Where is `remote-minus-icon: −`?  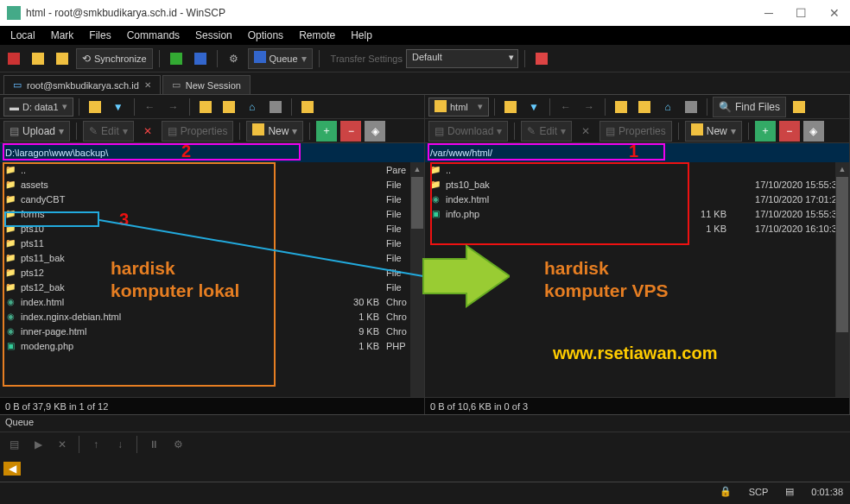 remote-minus-icon: − is located at coordinates (790, 131).